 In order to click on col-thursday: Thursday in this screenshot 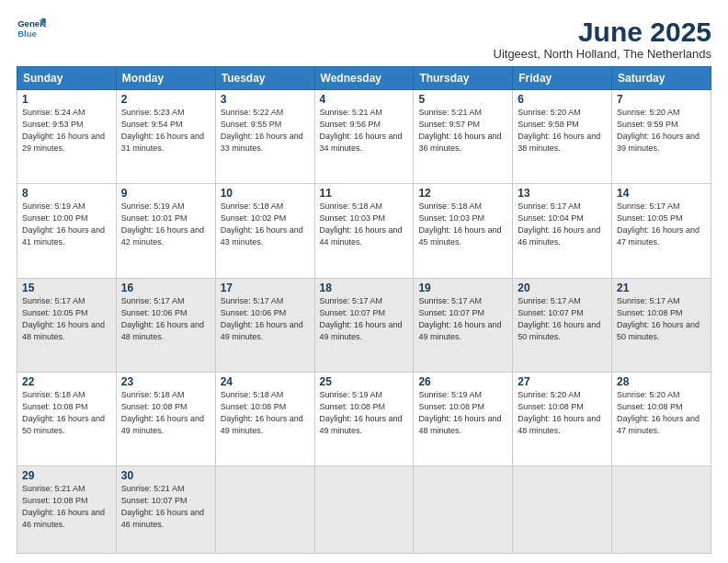, I will do `click(463, 79)`.